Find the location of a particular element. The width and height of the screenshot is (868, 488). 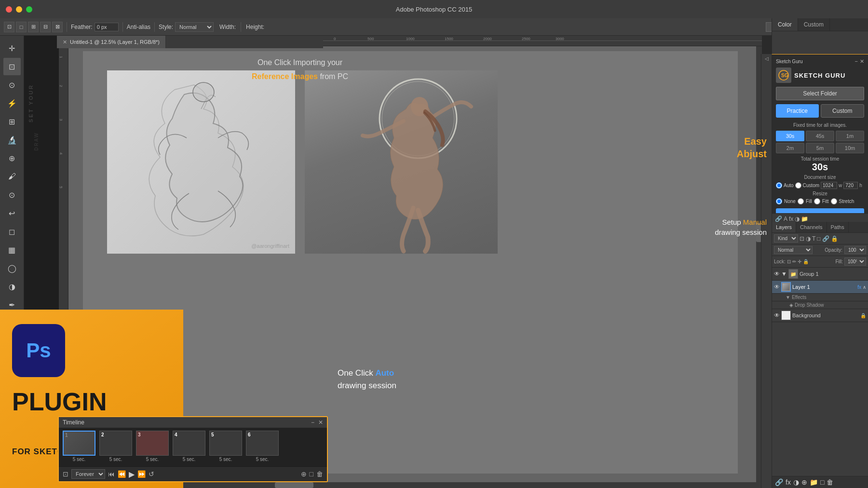

history-brush-tool: ↩ is located at coordinates (12, 213).